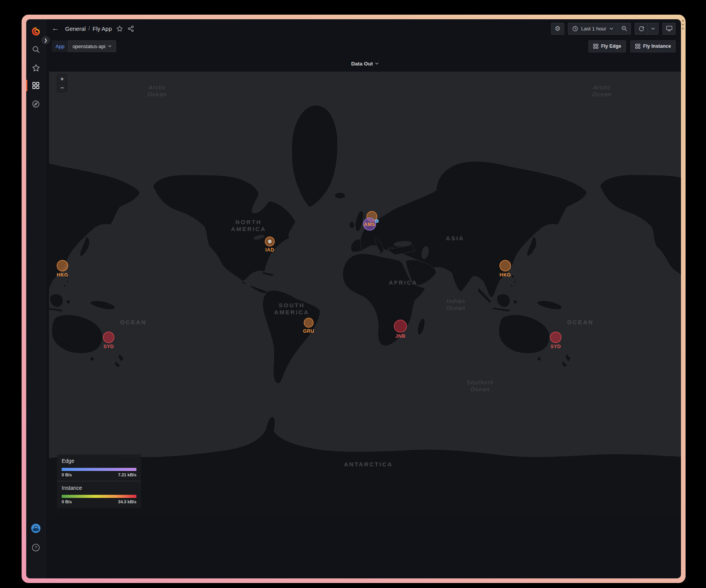 This screenshot has width=706, height=588. Describe the element at coordinates (657, 46) in the screenshot. I see `fly-instance-label: Fly Instance` at that location.